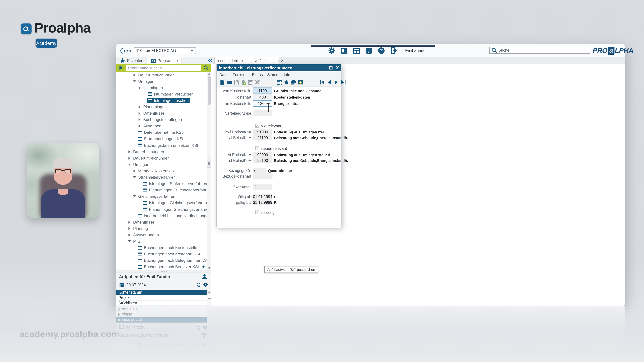 The height and width of the screenshot is (362, 644). Describe the element at coordinates (162, 235) in the screenshot. I see `tree-item: Auswertungen` at that location.